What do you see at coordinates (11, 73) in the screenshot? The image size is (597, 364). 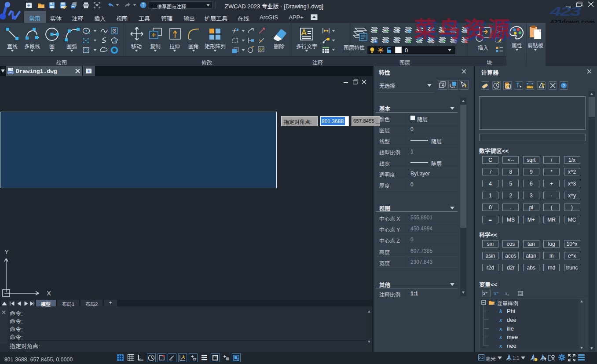 I see `svg-text: DWG` at bounding box center [11, 73].